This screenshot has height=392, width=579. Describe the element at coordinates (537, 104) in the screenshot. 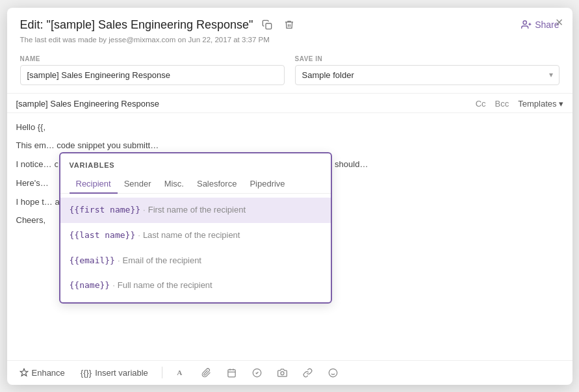

I see `templates-label: Templates` at that location.